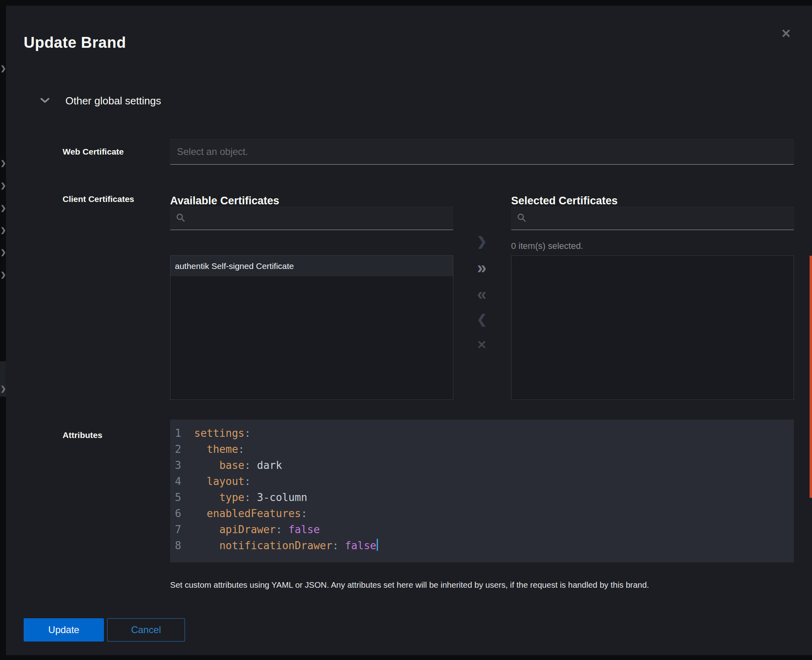  I want to click on code-text: apiDrawer: false, so click(257, 530).